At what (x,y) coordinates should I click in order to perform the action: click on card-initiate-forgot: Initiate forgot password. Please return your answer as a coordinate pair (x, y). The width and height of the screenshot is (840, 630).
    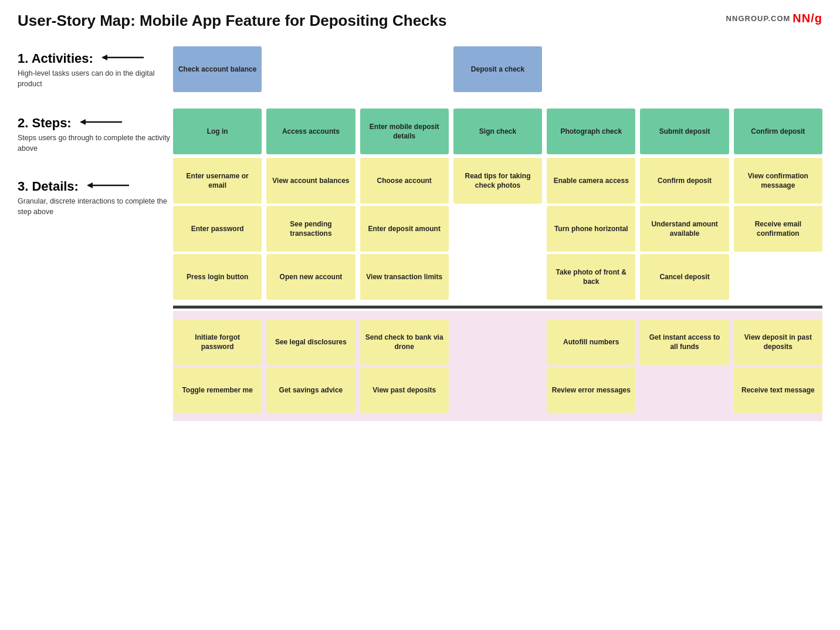
    Looking at the image, I should click on (217, 342).